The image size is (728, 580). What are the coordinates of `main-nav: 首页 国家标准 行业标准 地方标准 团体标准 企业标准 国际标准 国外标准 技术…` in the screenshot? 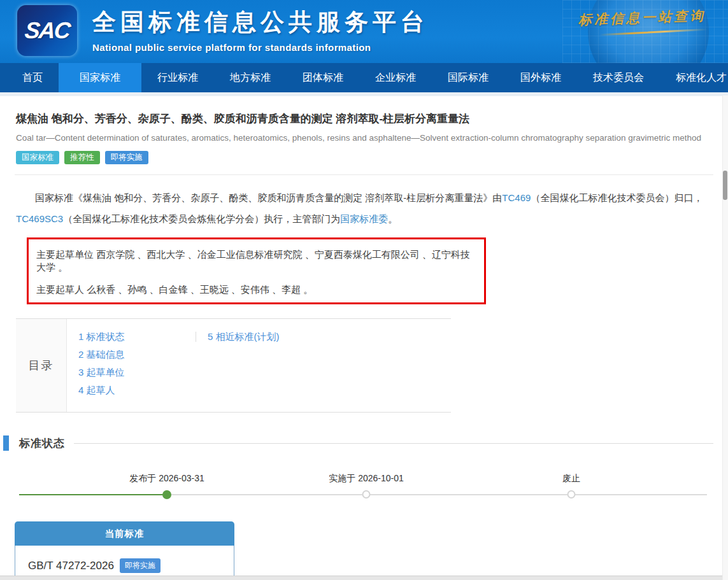 It's located at (364, 78).